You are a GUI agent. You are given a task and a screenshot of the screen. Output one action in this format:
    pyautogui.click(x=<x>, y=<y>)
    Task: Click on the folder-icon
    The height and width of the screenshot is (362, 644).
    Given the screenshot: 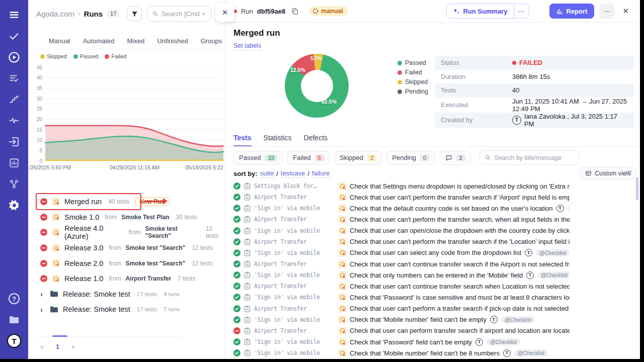 What is the action you would take?
    pyautogui.click(x=14, y=320)
    